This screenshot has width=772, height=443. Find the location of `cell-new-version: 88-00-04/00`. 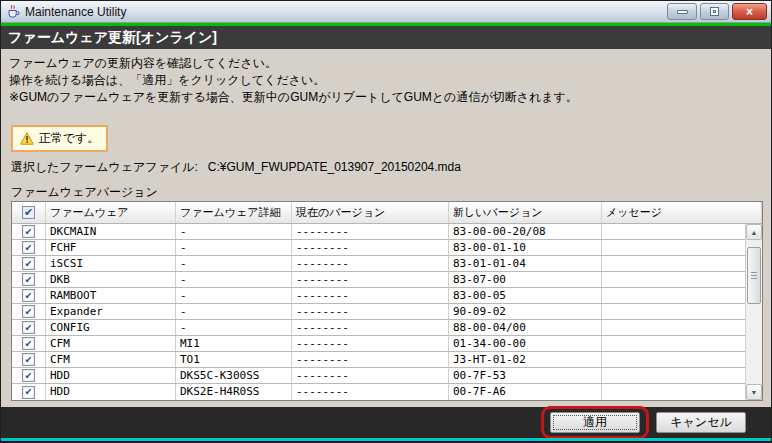

cell-new-version: 88-00-04/00 is located at coordinates (526, 328).